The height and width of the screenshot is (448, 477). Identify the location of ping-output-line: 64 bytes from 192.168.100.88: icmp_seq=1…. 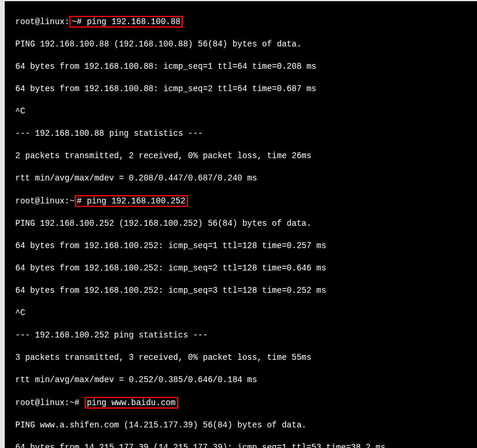
(244, 67).